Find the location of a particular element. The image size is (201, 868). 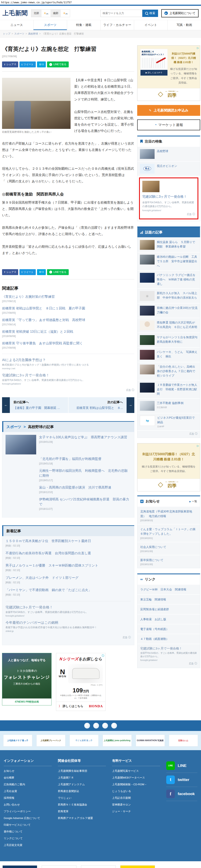

footer-link: でりじぇい is located at coordinates (82, 798).